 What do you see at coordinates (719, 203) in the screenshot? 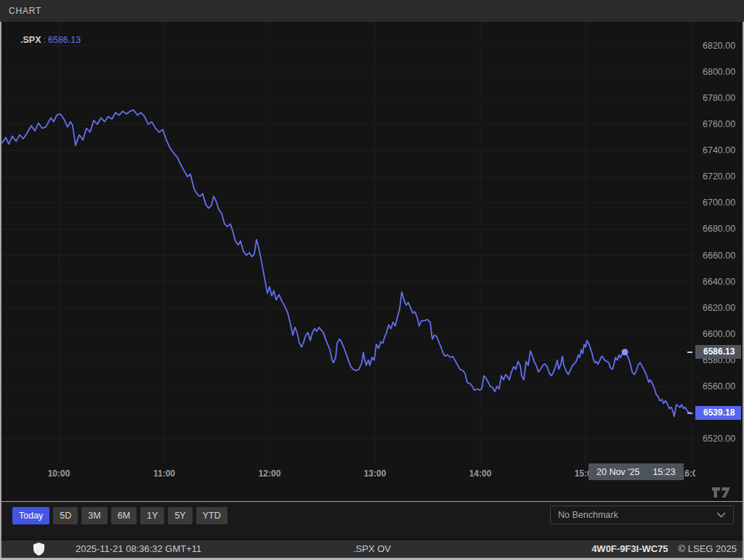
I see `y-axis-label: 6700.00` at bounding box center [719, 203].